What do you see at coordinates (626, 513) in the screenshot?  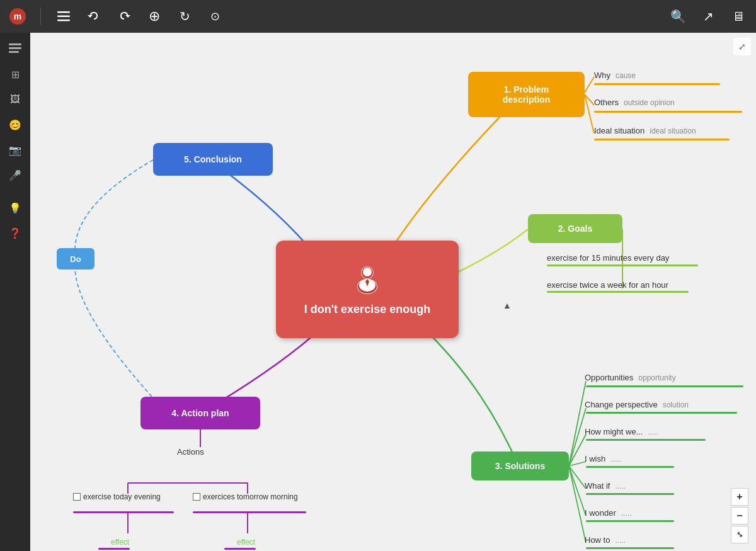 I see `sb-wonder-value: .....` at bounding box center [626, 513].